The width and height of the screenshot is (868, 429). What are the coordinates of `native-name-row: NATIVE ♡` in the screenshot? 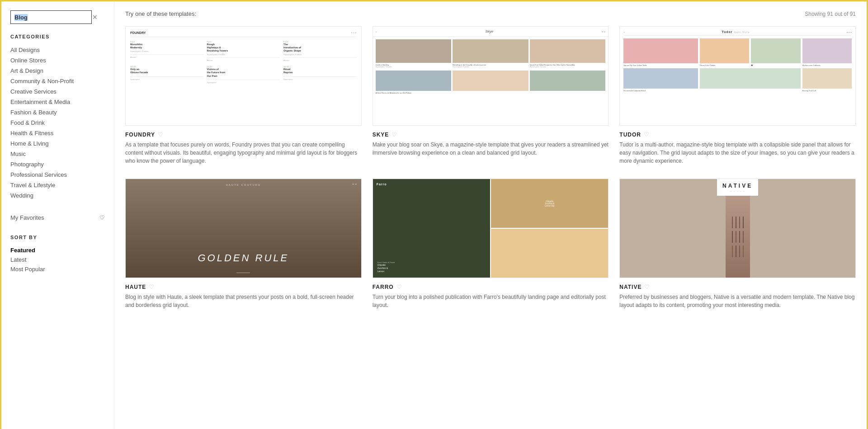 It's located at (738, 287).